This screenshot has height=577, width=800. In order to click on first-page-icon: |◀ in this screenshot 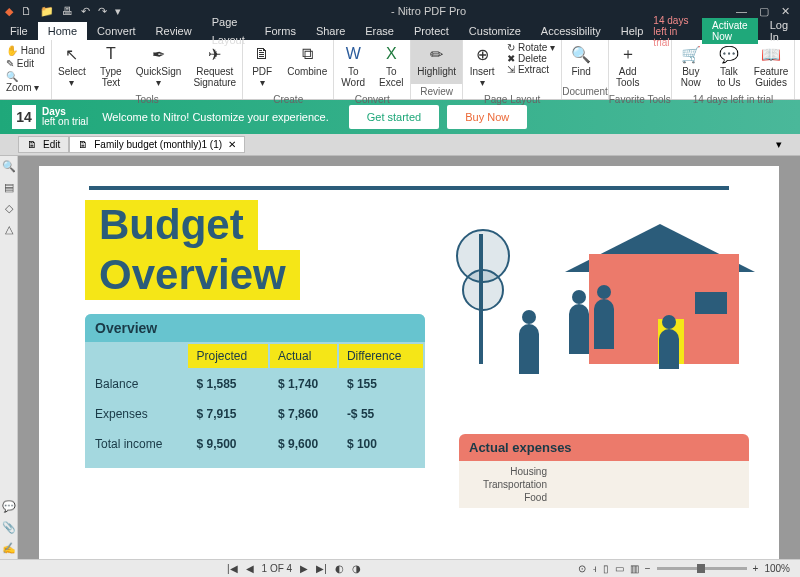, I will do `click(232, 568)`.